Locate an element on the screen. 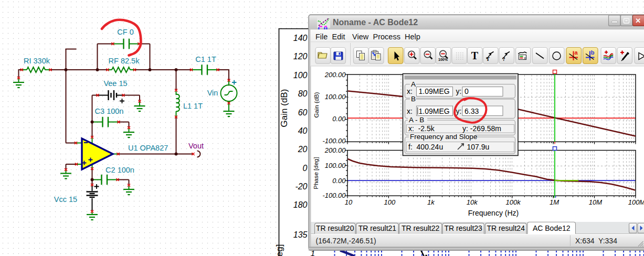 The height and width of the screenshot is (256, 644). svg-text: Help is located at coordinates (413, 37).